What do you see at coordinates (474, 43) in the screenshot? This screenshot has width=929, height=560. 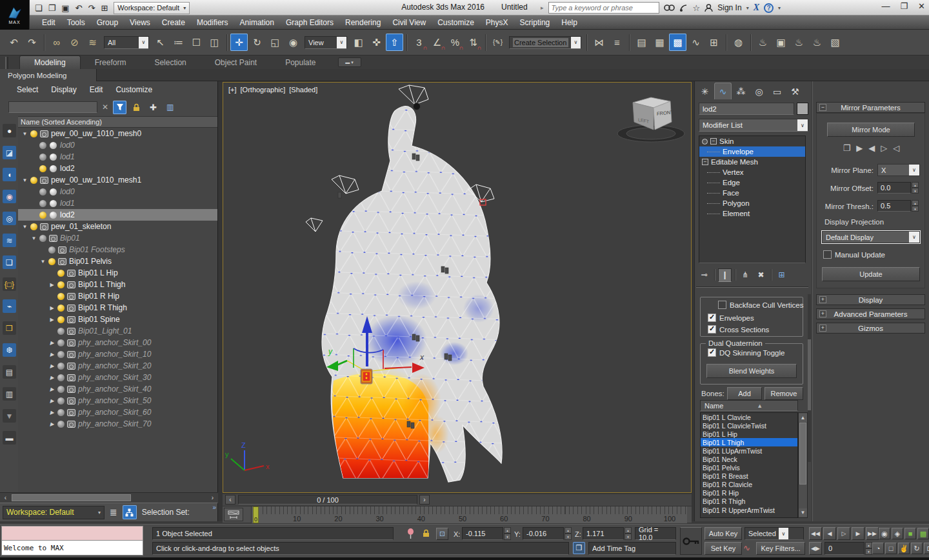 I see `spinner-snap-icon: ⇅∩` at bounding box center [474, 43].